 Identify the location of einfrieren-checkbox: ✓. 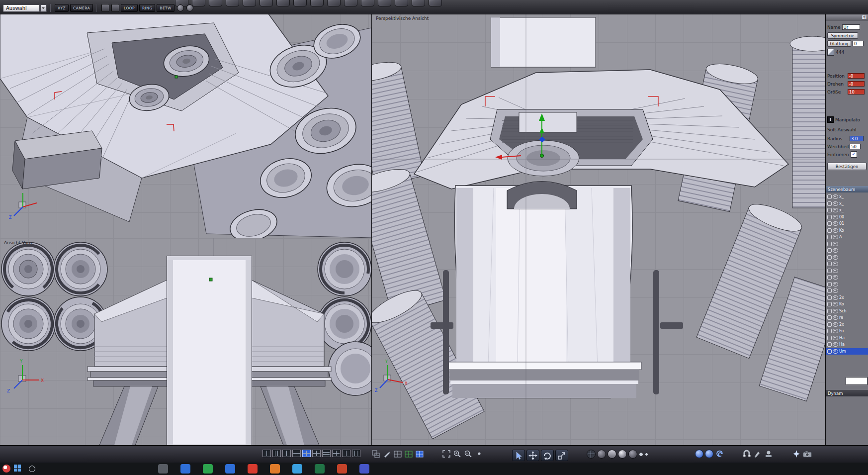
(854, 154).